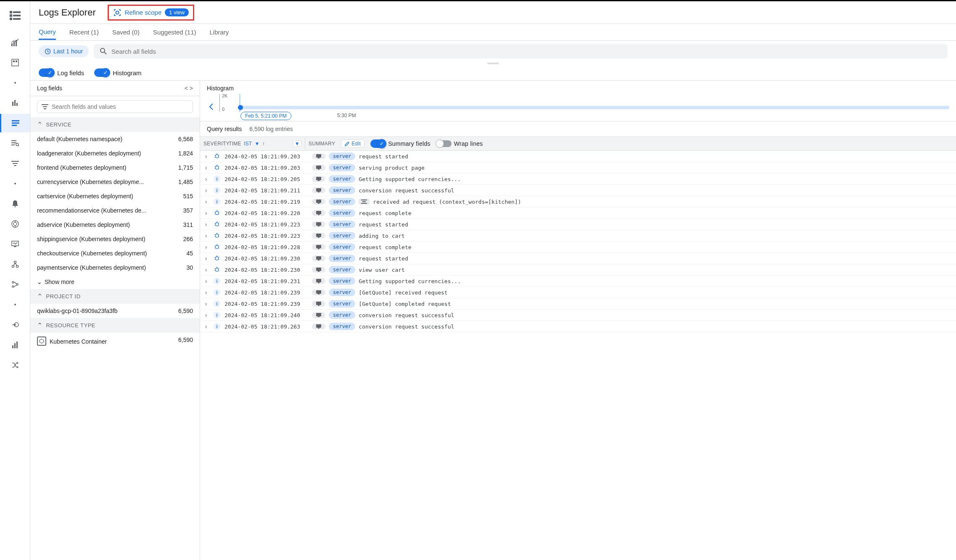  I want to click on rail-analytics-icon, so click(15, 345).